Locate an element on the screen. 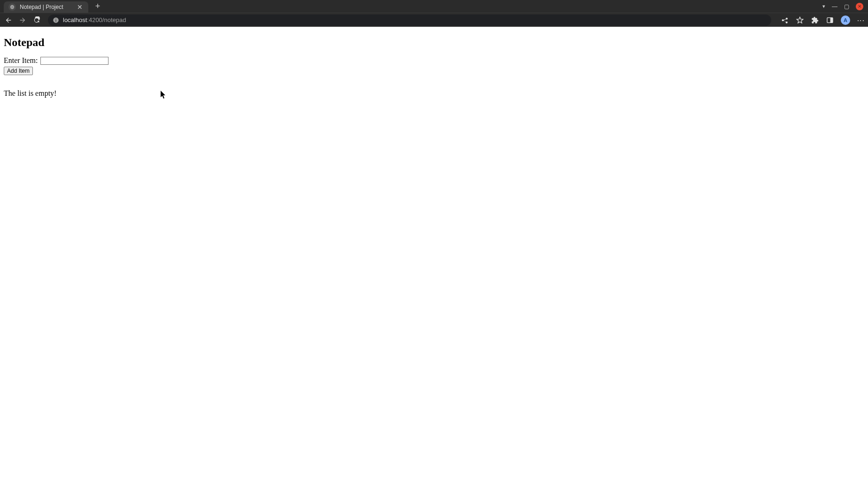 This screenshot has width=868, height=494. url-path: :4200/notepad is located at coordinates (106, 20).